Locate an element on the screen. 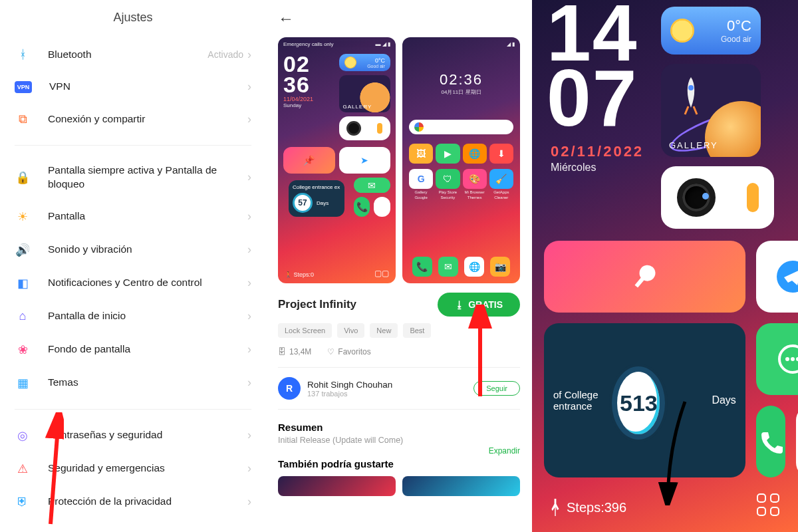 The height and width of the screenshot is (532, 798). app-icon: 🖼 is located at coordinates (421, 154).